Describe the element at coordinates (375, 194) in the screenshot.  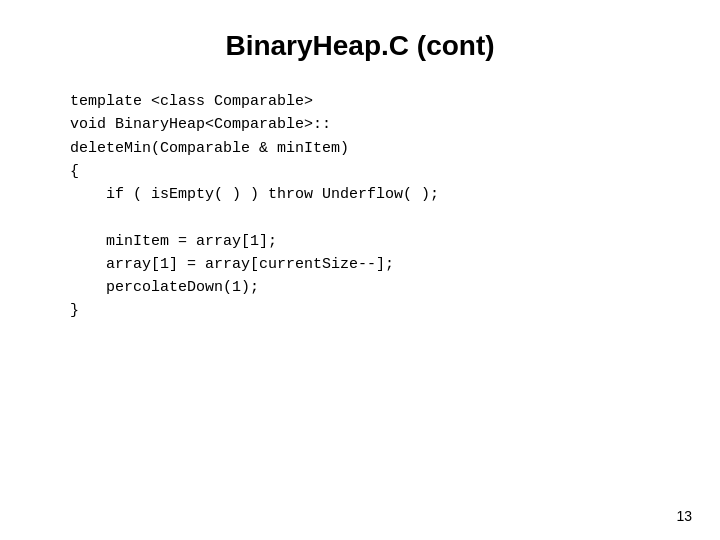
I see `code-line-5: if ( isEmpty( ) ) throw Underflow( );` at that location.